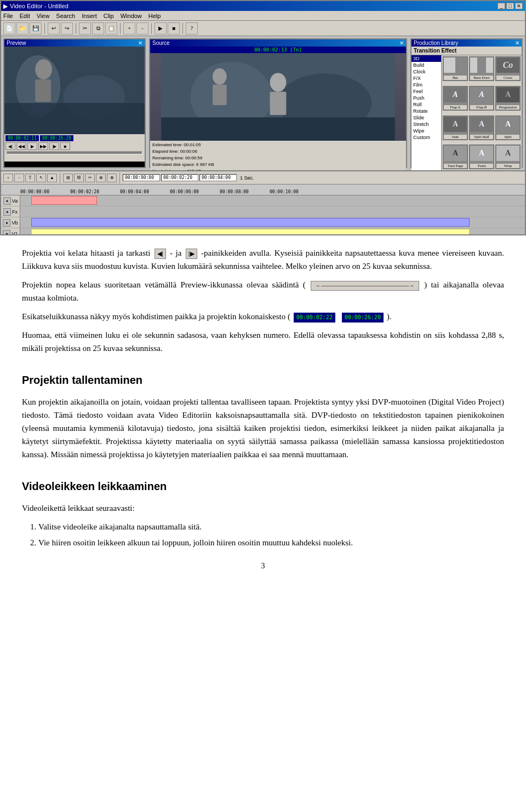 The image size is (526, 812). What do you see at coordinates (98, 28) in the screenshot?
I see `copy-button: ⧉` at bounding box center [98, 28].